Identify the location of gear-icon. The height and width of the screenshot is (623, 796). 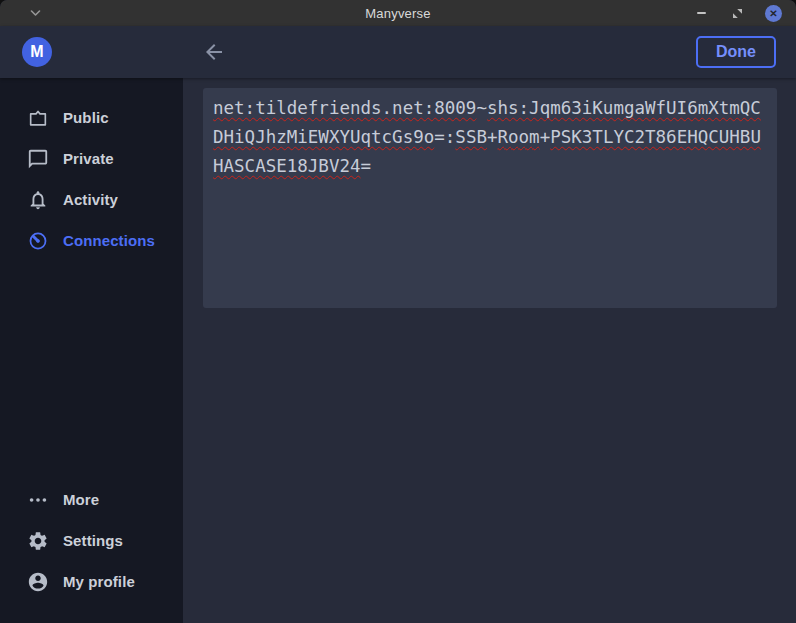
(38, 541).